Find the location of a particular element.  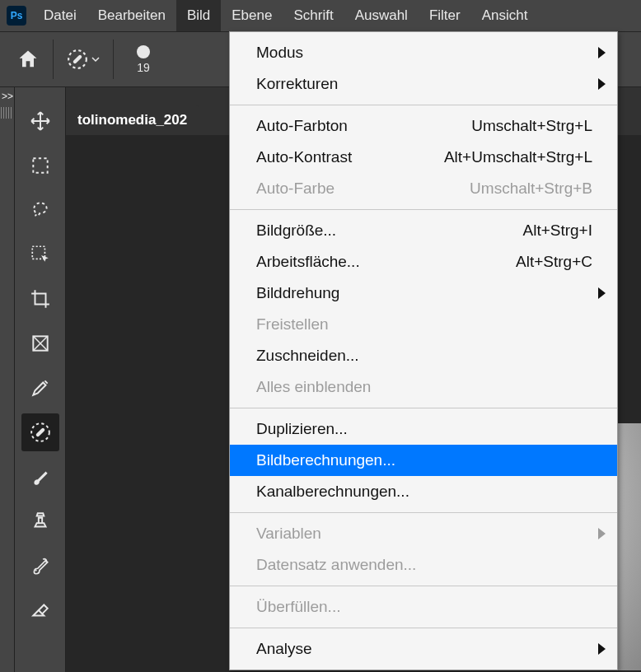

logo-badge: Ps is located at coordinates (16, 16).